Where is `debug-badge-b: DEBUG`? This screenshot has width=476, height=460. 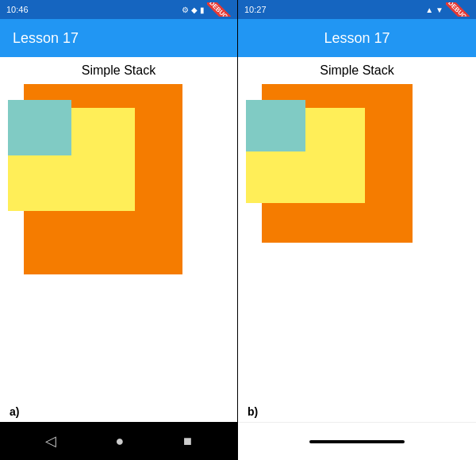 debug-badge-b: DEBUG is located at coordinates (458, 10).